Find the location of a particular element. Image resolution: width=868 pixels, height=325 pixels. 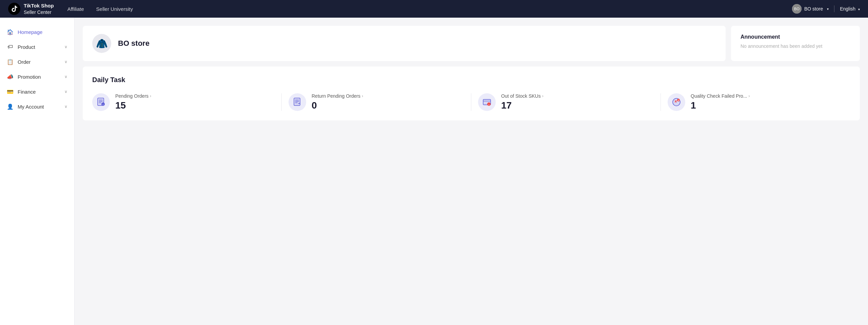

store-chevron-icon: ▾ is located at coordinates (828, 9).